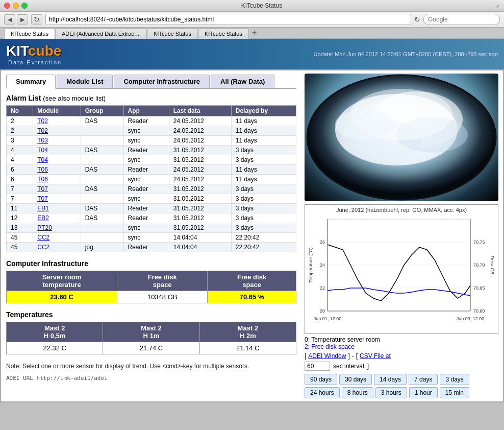  Describe the element at coordinates (151, 348) in the screenshot. I see `temp-val-2: 21.74 C` at that location.